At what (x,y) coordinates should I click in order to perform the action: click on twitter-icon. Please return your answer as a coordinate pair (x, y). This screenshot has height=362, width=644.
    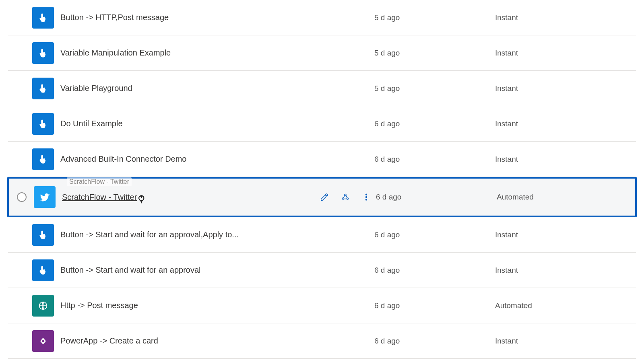
    Looking at the image, I should click on (45, 197).